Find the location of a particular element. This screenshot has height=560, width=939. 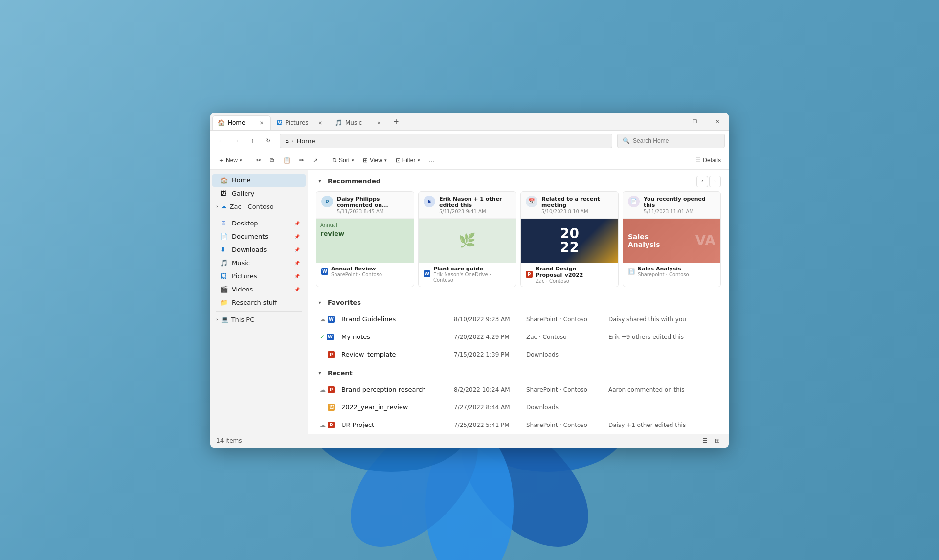

search-bar: 🔍 is located at coordinates (671, 141).